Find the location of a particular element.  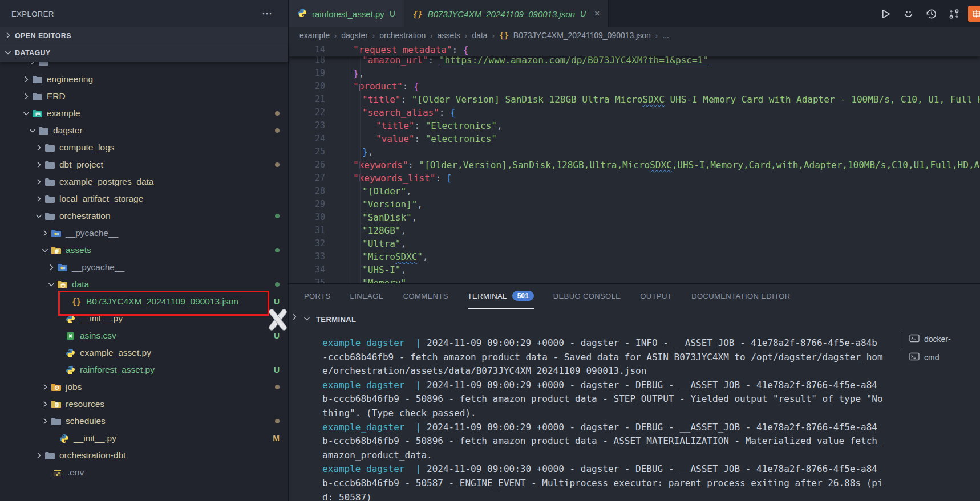

compare-changes-icon is located at coordinates (954, 14).